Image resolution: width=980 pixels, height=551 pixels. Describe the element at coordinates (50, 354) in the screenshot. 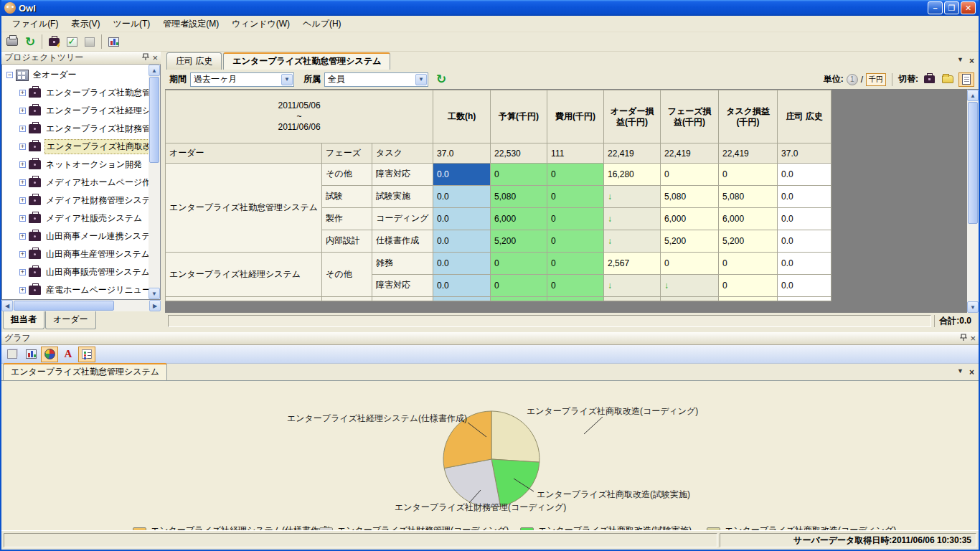

I see `pie-chart-button` at that location.